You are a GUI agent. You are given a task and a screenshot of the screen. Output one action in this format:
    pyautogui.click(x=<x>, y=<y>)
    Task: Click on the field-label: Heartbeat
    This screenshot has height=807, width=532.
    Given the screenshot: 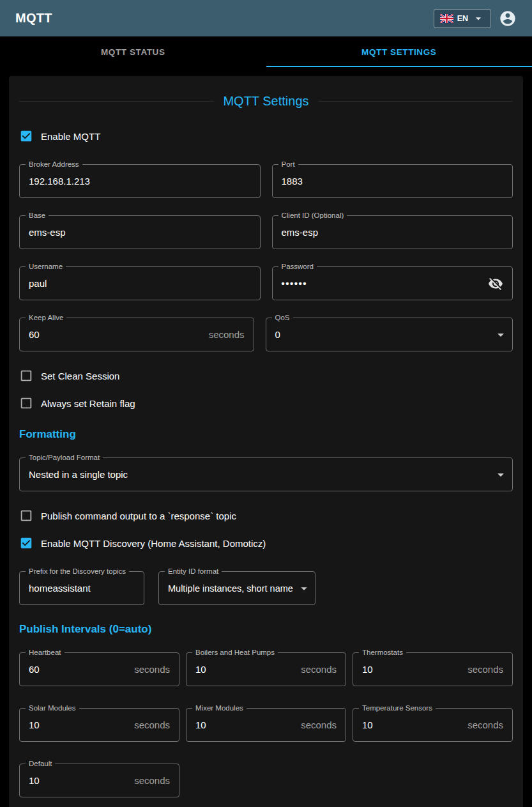 What is the action you would take?
    pyautogui.click(x=45, y=652)
    